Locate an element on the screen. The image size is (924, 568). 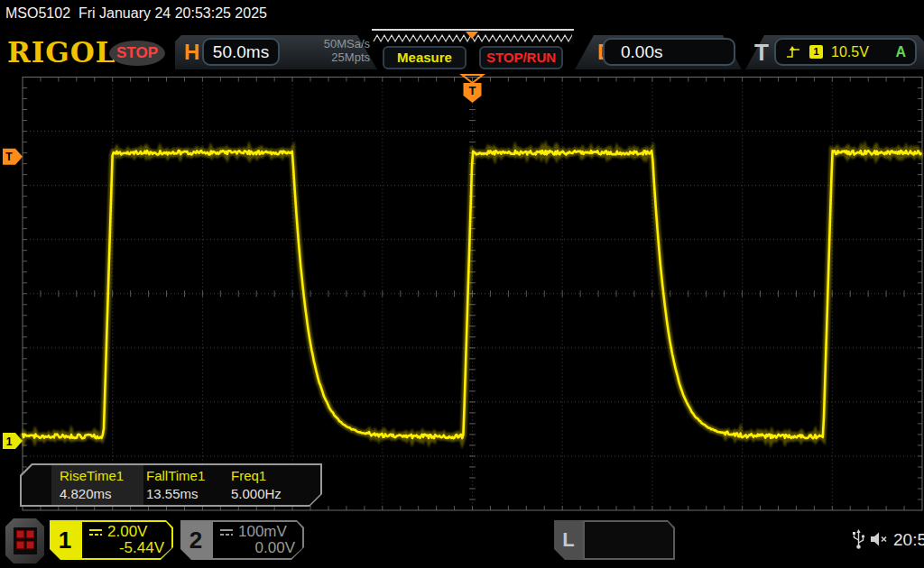
sample-rate-info: 50MSa/s 25Mpts is located at coordinates (328, 50).